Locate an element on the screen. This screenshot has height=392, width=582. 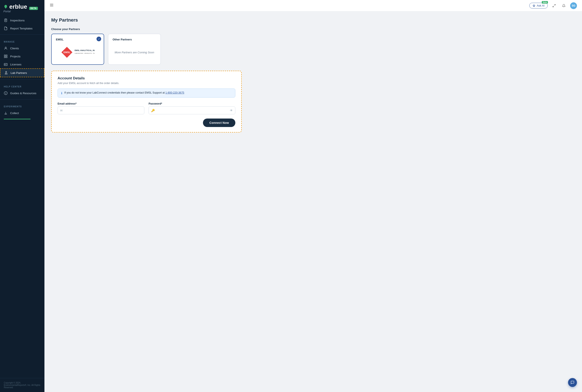
emsl-phone-link: 1-800-220-3675 is located at coordinates (175, 93).